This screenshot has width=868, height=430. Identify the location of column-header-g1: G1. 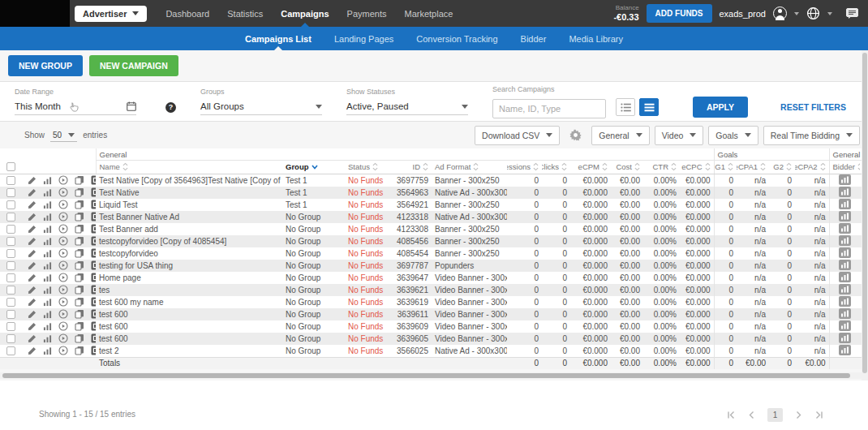
(725, 167).